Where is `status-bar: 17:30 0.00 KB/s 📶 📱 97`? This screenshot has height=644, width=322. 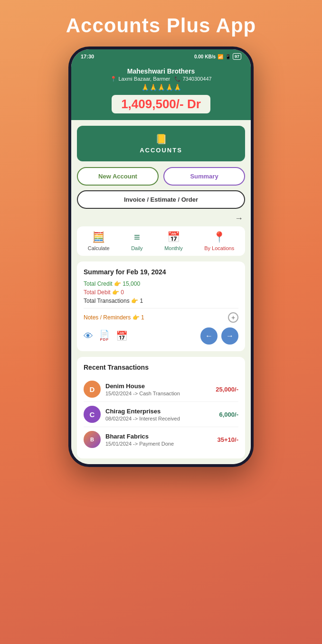
status-bar: 17:30 0.00 KB/s 📶 📱 97 is located at coordinates (161, 56).